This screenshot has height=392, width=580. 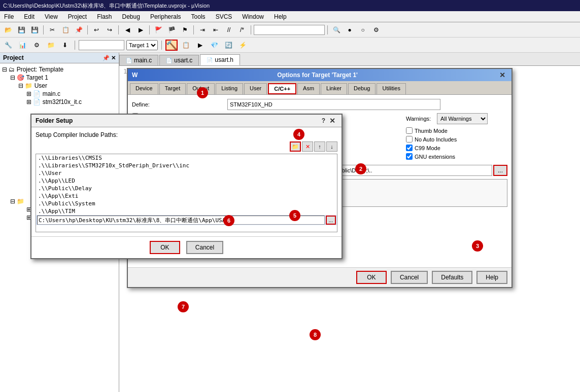 What do you see at coordinates (500, 170) in the screenshot?
I see `include-browse-btn: ...` at bounding box center [500, 170].